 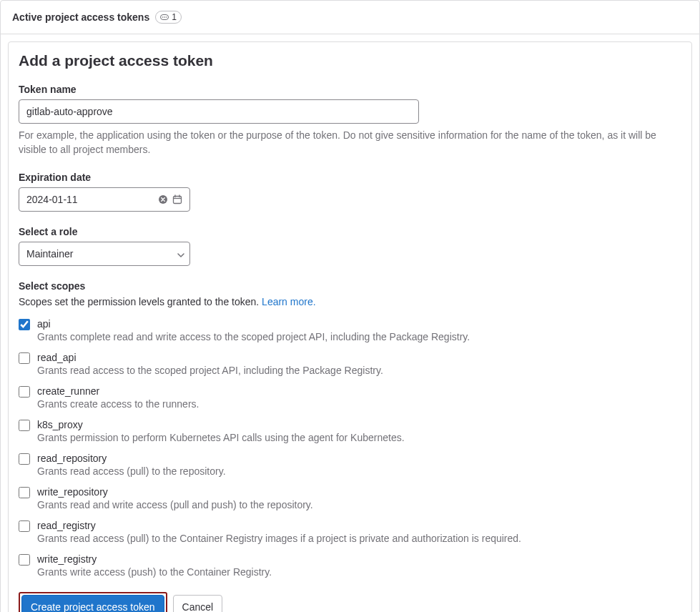 What do you see at coordinates (359, 337) in the screenshot?
I see `scope-desc: Grants complete read and write access to…` at bounding box center [359, 337].